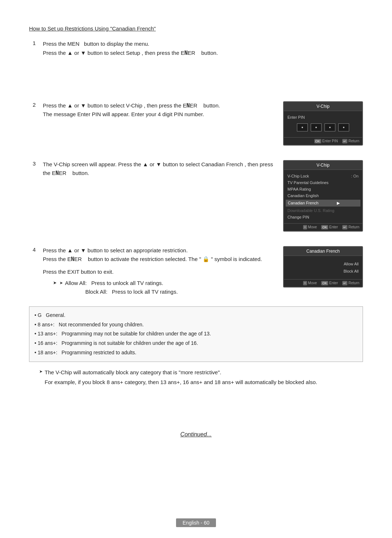 Image resolution: width=392 pixels, height=538 pixels. What do you see at coordinates (159, 169) in the screenshot?
I see `step-3-line-1: The V-Chip screen will appear. Press the…` at bounding box center [159, 169].